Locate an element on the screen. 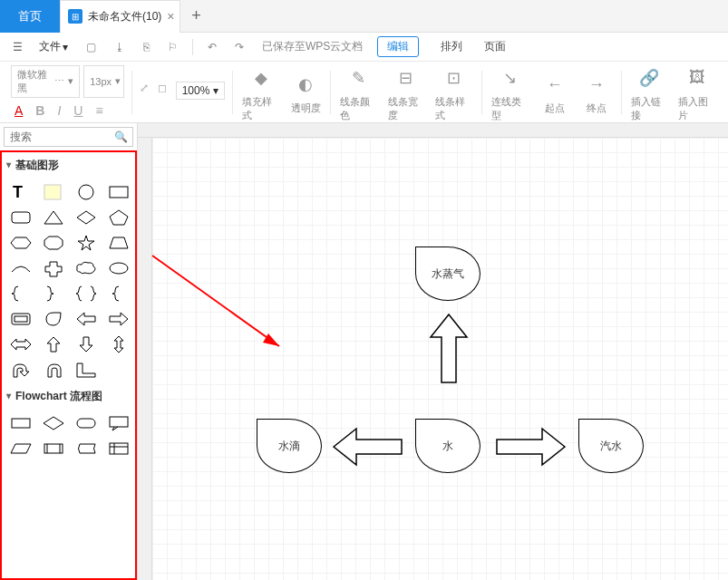  download-icon: ⭳ is located at coordinates (120, 47).